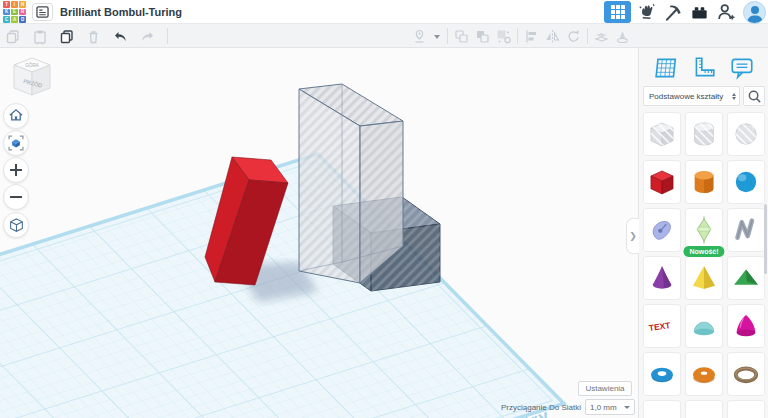 Image resolution: width=768 pixels, height=418 pixels. What do you see at coordinates (541, 408) in the screenshot?
I see `snap-label: Przyciąganie Do Siatki` at bounding box center [541, 408].